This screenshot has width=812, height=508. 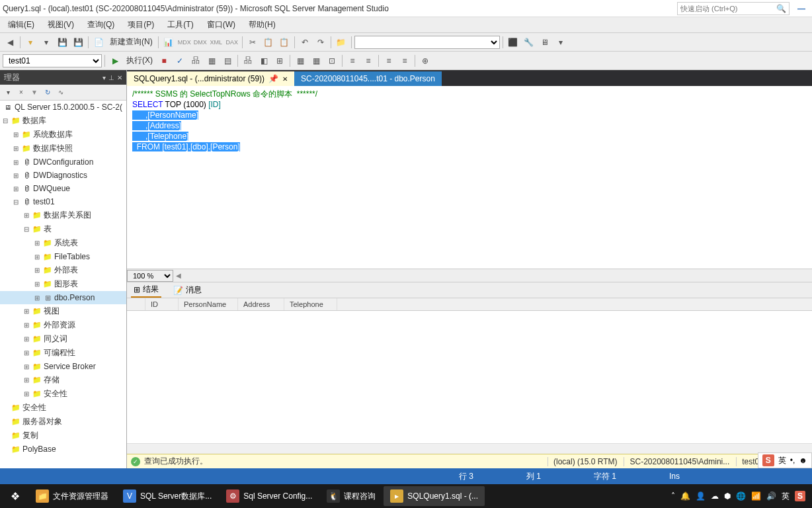 I want to click on sogou-icon: S, so click(x=768, y=460).